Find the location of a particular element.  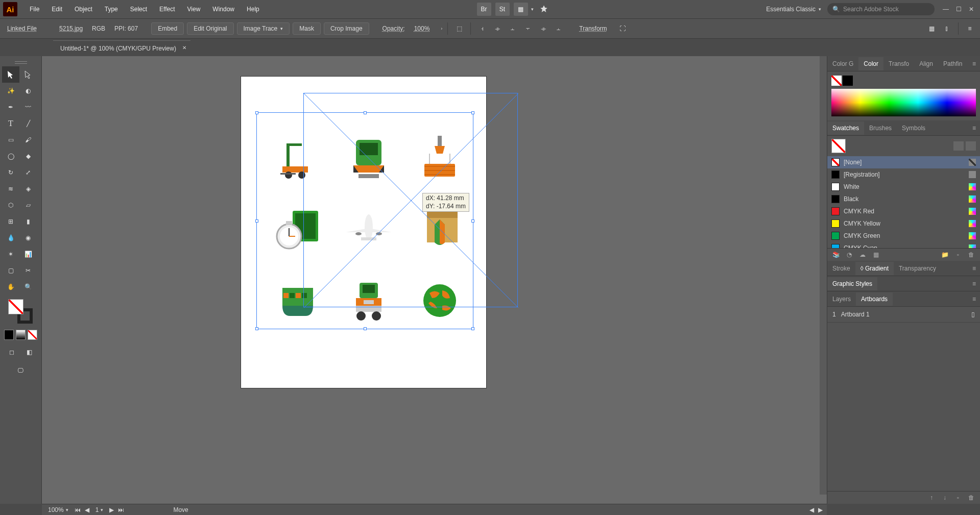

grid-icon: ▦ is located at coordinates (931, 29).